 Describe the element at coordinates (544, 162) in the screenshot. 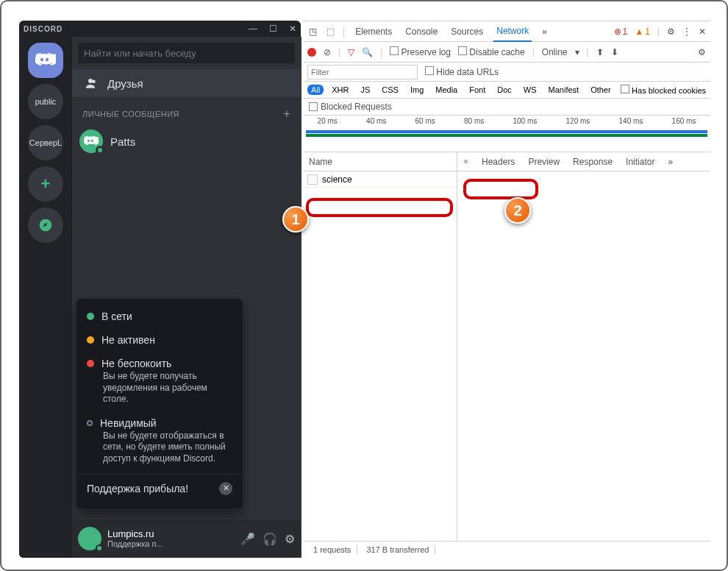

I see `tab-preview: Preview` at that location.